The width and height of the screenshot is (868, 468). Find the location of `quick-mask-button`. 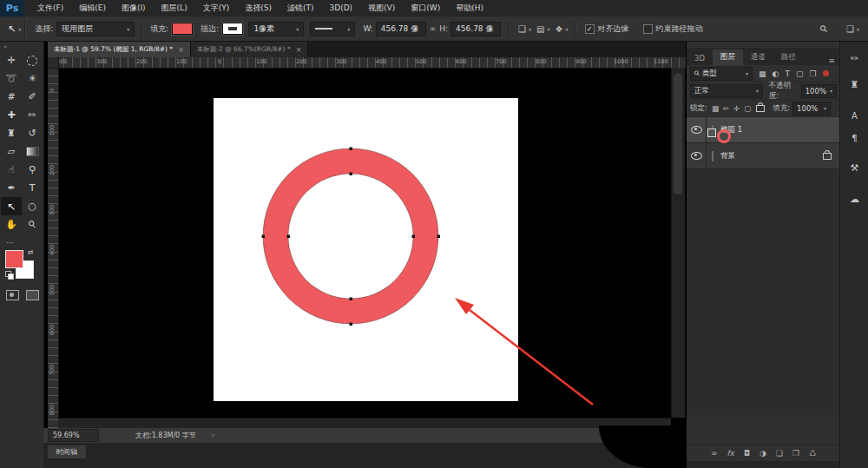

quick-mask-button is located at coordinates (12, 295).